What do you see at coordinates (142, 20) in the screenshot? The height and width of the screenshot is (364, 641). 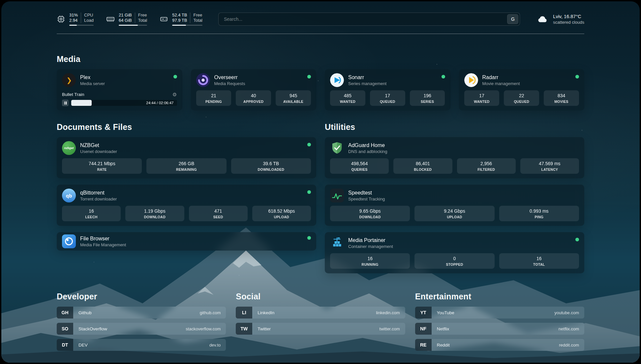 I see `memory-total-label: Total` at bounding box center [142, 20].